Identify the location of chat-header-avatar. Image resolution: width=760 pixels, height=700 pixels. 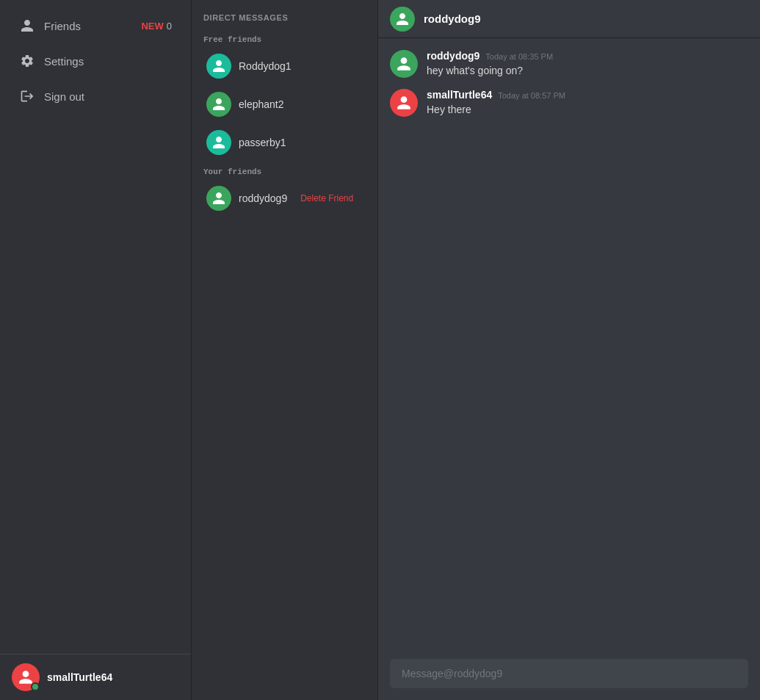
(402, 19).